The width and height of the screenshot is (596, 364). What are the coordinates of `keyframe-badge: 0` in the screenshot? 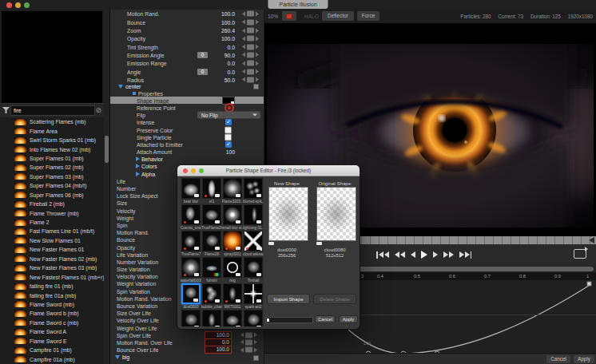 It's located at (203, 72).